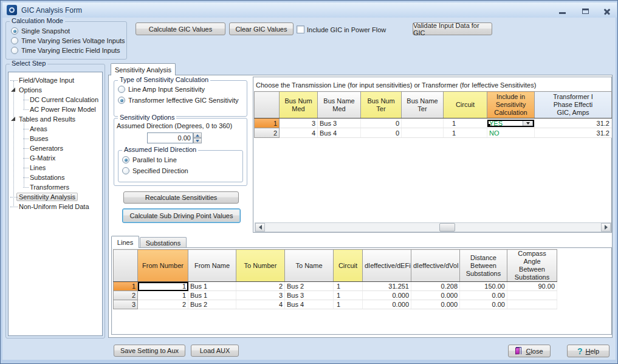 The height and width of the screenshot is (364, 618). I want to click on grid-cell: NO, so click(511, 133).